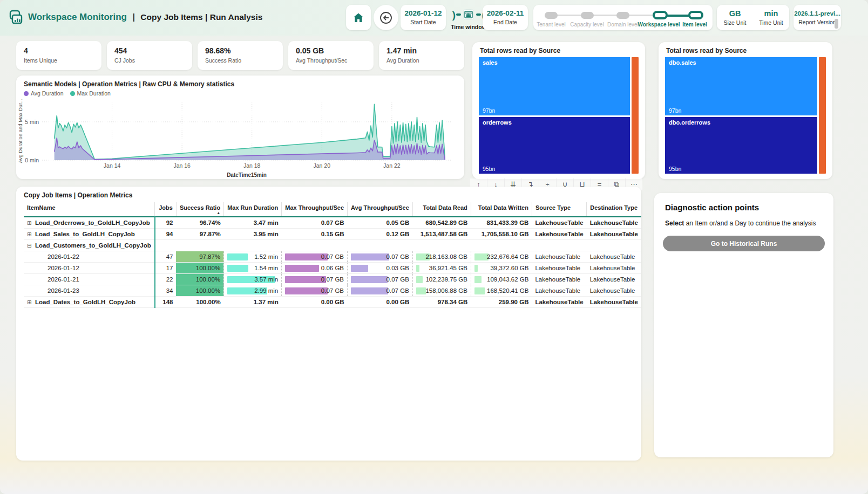 The width and height of the screenshot is (868, 494). What do you see at coordinates (501, 234) in the screenshot?
I see `cell-written: 1,705,558.10 GB` at bounding box center [501, 234].